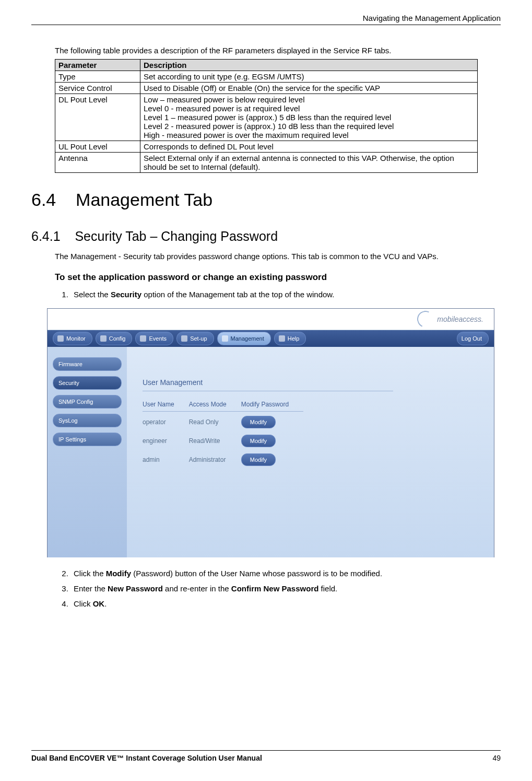 This screenshot has width=532, height=781. What do you see at coordinates (426, 319) in the screenshot?
I see `logo-icon` at bounding box center [426, 319].